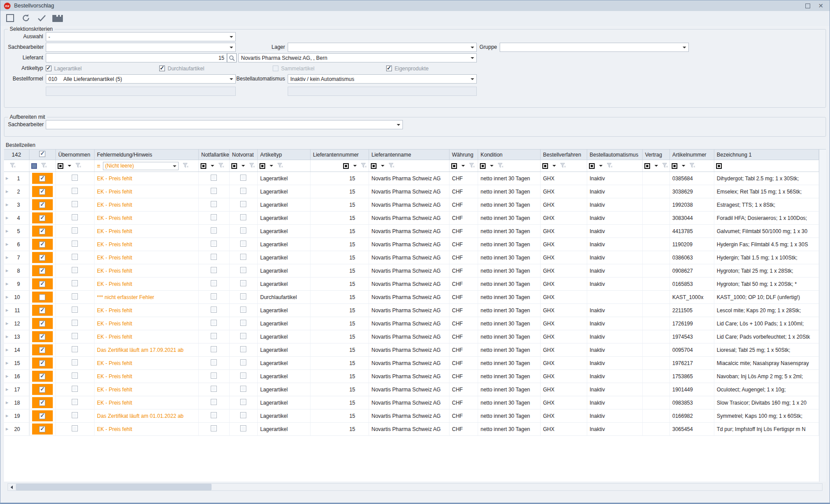 The height and width of the screenshot is (504, 830). What do you see at coordinates (411, 179) in the screenshot?
I see `table-row: ▶1 EK - Preis fehlt Lagerartikel 15 Nova…` at bounding box center [411, 179].